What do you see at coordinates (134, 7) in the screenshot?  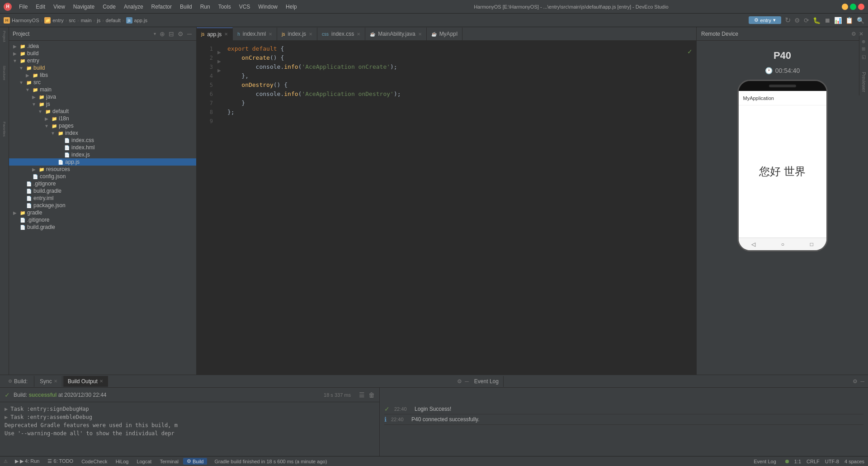 I see `menu-analyze: Analyze` at bounding box center [134, 7].